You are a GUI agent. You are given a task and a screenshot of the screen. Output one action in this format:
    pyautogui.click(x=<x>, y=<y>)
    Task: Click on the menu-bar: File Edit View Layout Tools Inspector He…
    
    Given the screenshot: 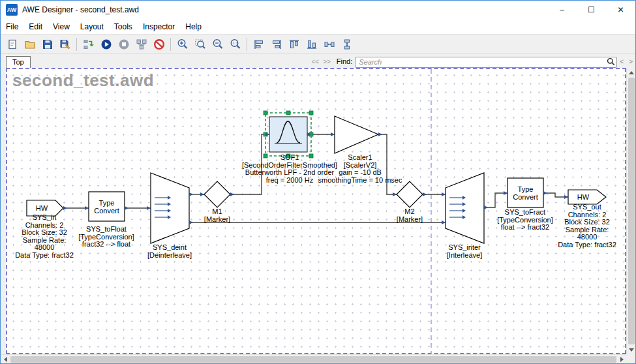 What is the action you would take?
    pyautogui.click(x=318, y=27)
    